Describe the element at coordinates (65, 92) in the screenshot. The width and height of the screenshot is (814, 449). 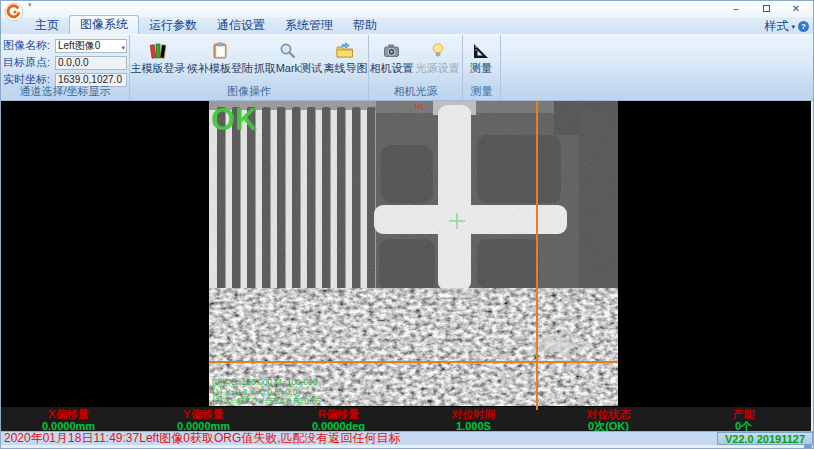
I see `group-label-channel: 通道选择/坐标显示` at that location.